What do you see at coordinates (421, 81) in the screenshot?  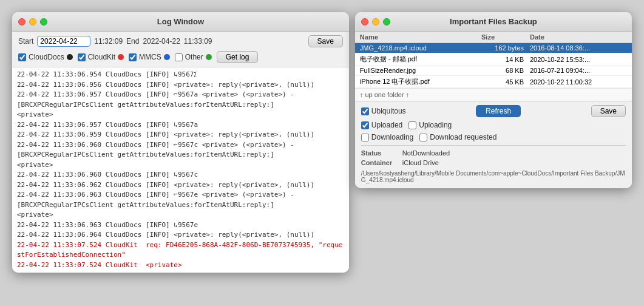 I see `file-name: iPhone 12 电子收据.pdf` at bounding box center [421, 81].